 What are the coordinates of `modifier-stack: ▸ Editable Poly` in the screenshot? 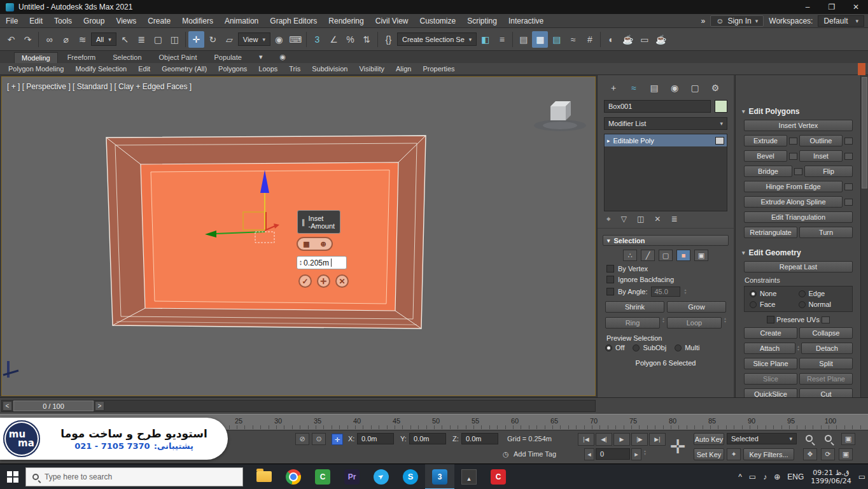 It's located at (666, 173).